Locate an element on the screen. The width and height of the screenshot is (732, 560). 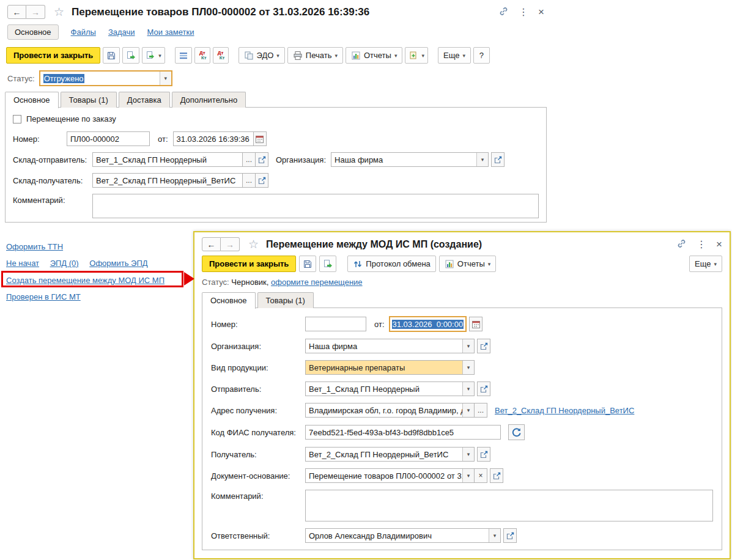
basis-combo: Перемещение товаров ПЛ00-000002 от 31.03… is located at coordinates (390, 476).